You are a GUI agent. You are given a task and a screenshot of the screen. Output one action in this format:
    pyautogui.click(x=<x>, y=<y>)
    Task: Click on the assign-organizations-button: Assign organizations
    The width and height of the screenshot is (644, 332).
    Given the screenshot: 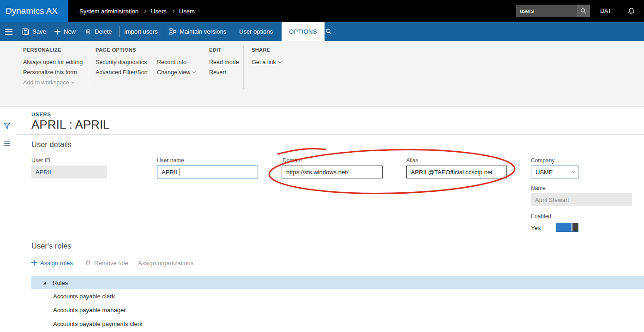 What is the action you would take?
    pyautogui.click(x=166, y=263)
    